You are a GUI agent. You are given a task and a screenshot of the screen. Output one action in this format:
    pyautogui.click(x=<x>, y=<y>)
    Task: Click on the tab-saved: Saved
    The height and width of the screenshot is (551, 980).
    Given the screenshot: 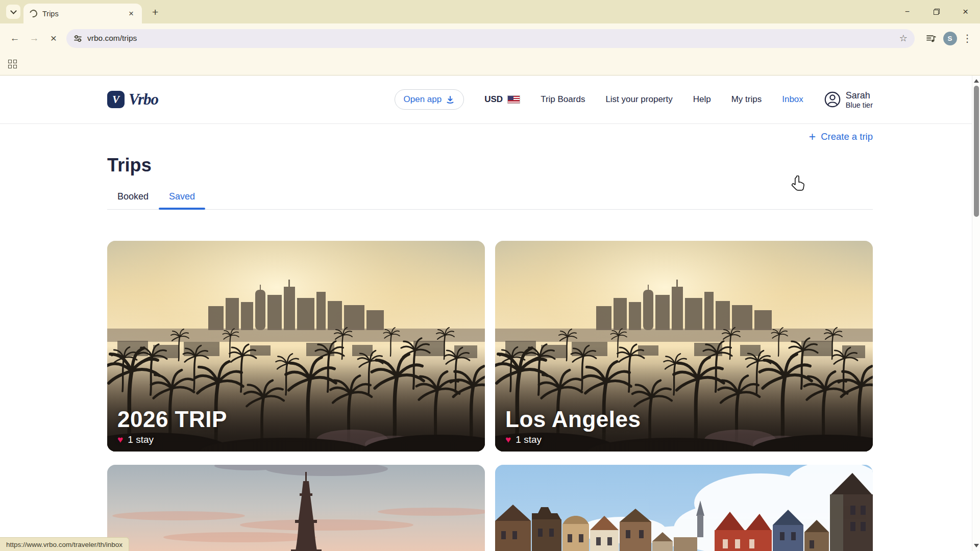 What is the action you would take?
    pyautogui.click(x=182, y=200)
    